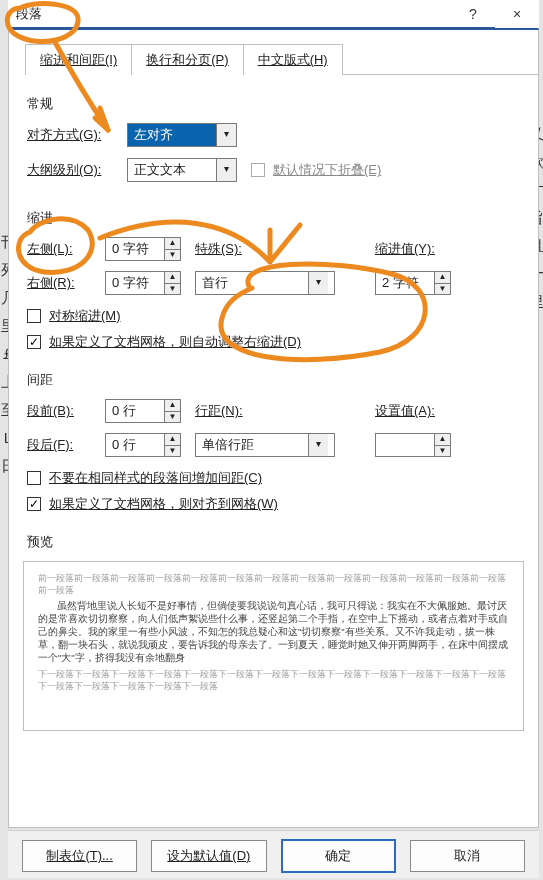 The height and width of the screenshot is (880, 543). I want to click on snap-to-grid-checkbox: 如果定义了文档网格，则对齐到网格(W), so click(152, 504).